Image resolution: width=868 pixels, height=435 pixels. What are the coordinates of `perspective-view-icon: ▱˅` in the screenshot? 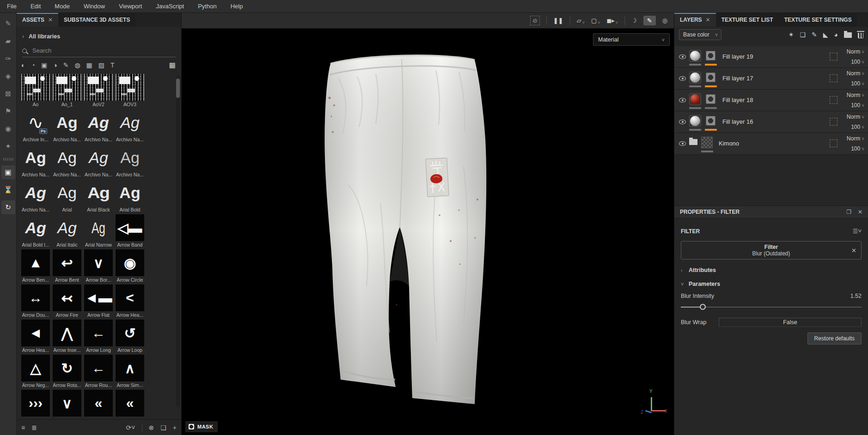 It's located at (581, 21).